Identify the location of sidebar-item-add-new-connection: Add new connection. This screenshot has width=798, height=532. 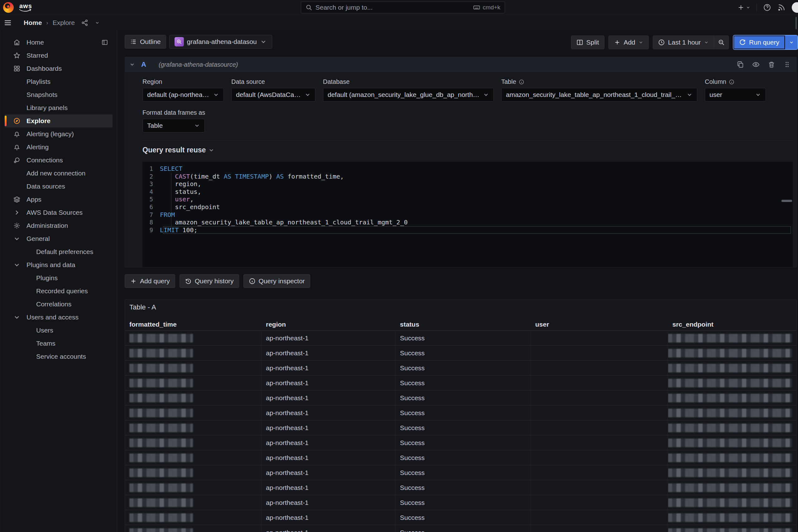
(59, 173).